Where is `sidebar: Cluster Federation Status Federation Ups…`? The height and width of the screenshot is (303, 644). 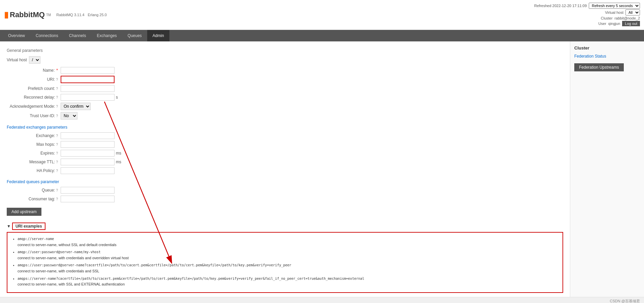
sidebar: Cluster Federation Status Federation Ups… is located at coordinates (607, 169).